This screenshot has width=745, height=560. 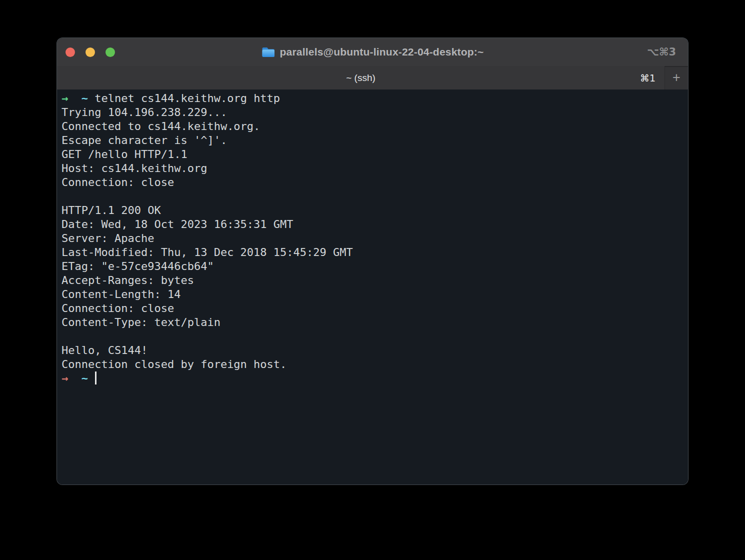 I want to click on terminal-line: → ~, so click(x=373, y=378).